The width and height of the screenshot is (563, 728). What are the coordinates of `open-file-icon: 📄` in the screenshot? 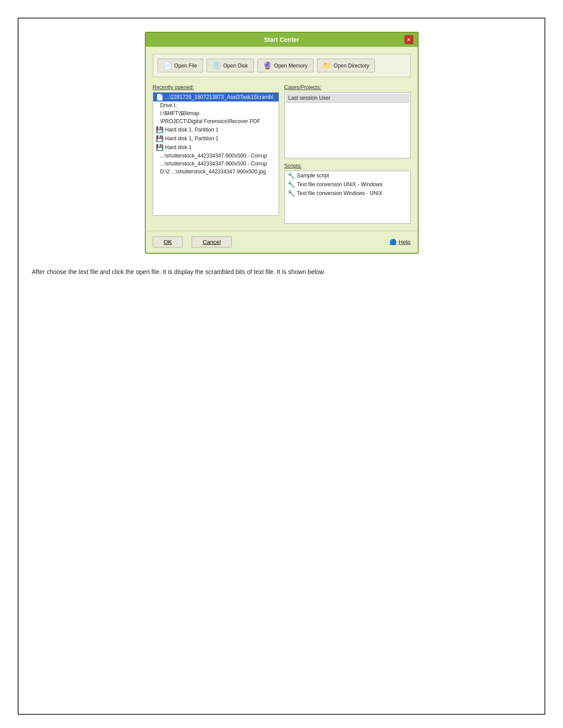 It's located at (168, 65).